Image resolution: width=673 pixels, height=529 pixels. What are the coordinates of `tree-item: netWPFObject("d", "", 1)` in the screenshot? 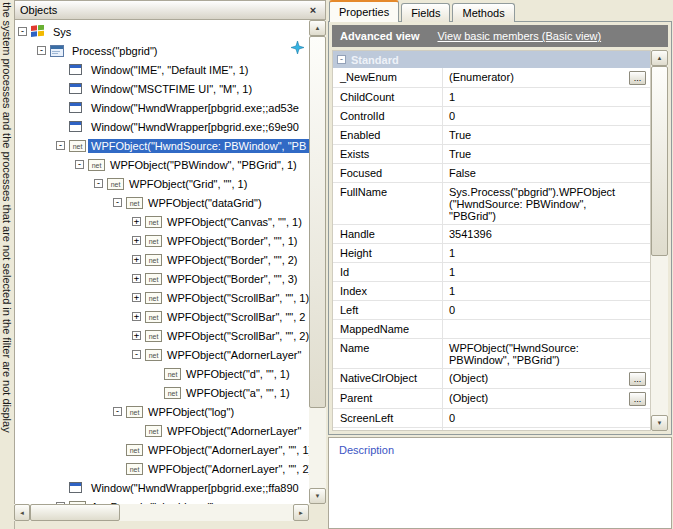 It's located at (162, 374).